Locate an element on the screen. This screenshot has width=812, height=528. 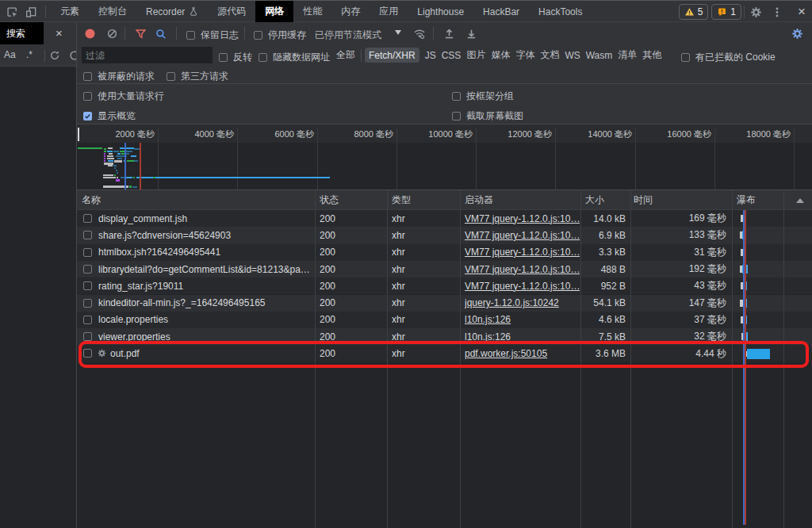
request-row: display_comment.jsh200xhrVM77 jquery-1.1… is located at coordinates (444, 219).